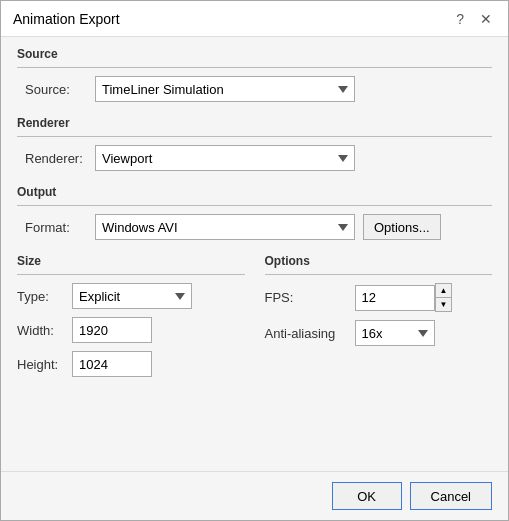 The height and width of the screenshot is (521, 509). I want to click on ok-button: OK, so click(367, 496).